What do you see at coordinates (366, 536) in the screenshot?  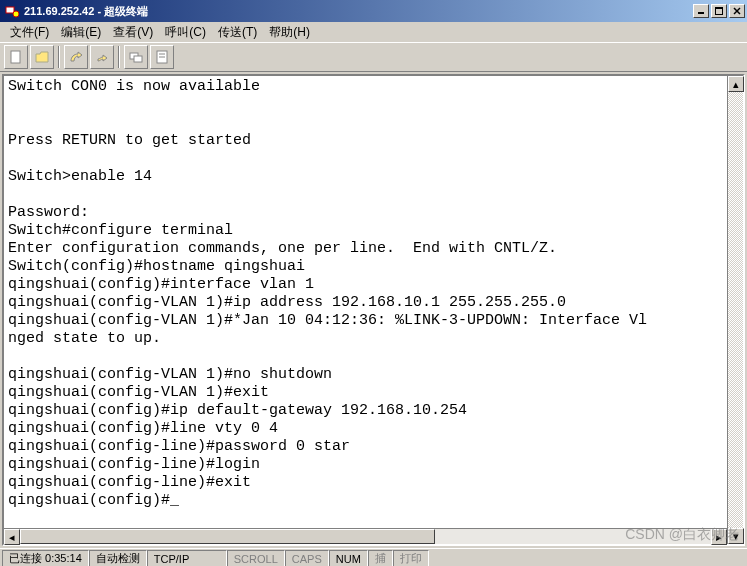 I see `scroll-track-h` at bounding box center [366, 536].